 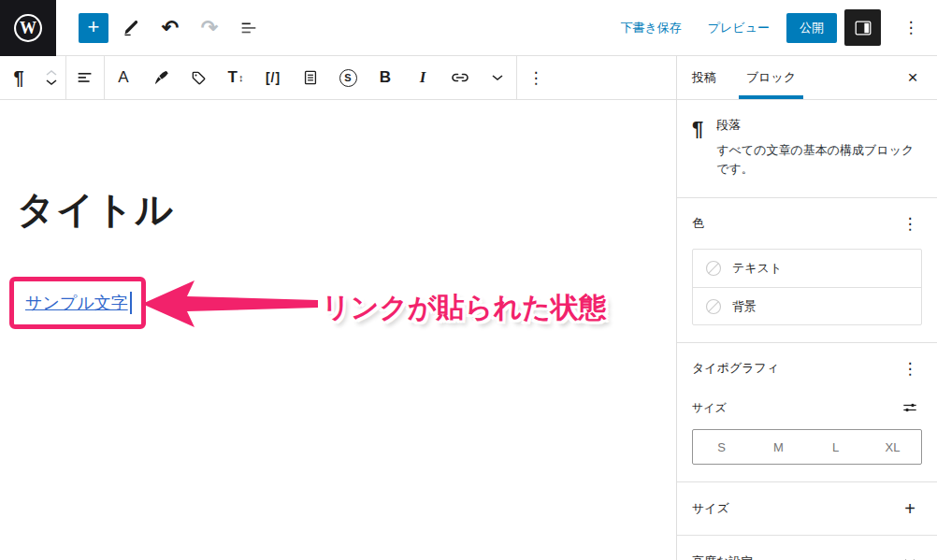 What do you see at coordinates (807, 271) in the screenshot?
I see `color-panel: 色 ⋮ テキスト` at bounding box center [807, 271].